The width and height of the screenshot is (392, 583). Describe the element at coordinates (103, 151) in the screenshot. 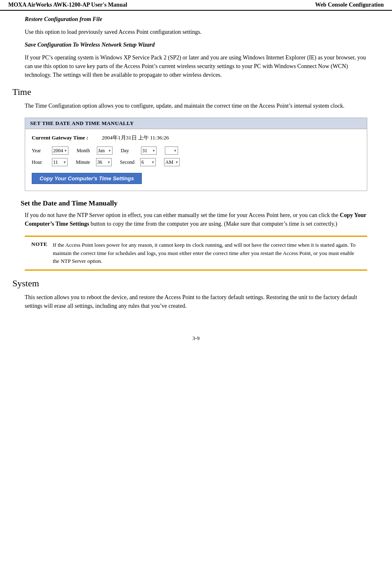

I see `month-value: Jan` at that location.